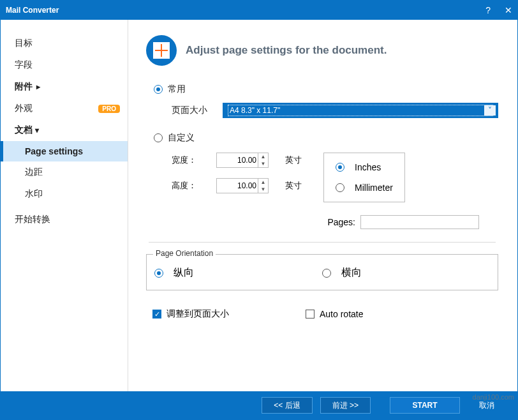 The height and width of the screenshot is (420, 518). I want to click on pages-row: Pages:, so click(313, 222).